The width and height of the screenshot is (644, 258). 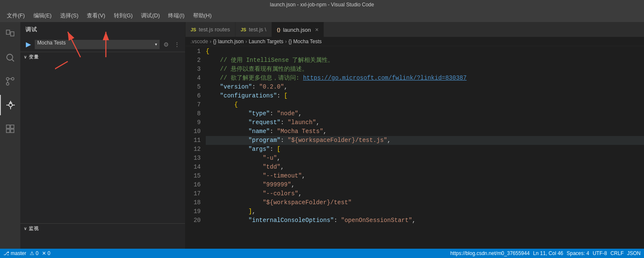 What do you see at coordinates (25, 229) in the screenshot?
I see `watch-arrow: ∨` at bounding box center [25, 229].